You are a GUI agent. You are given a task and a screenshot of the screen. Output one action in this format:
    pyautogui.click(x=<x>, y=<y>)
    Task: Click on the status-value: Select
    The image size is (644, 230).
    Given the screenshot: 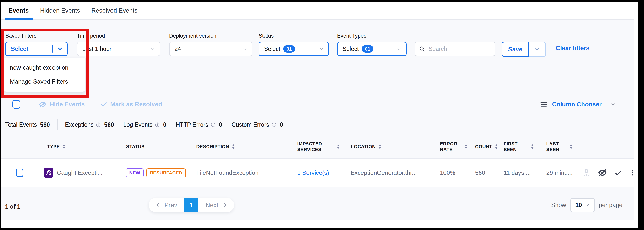 What is the action you would take?
    pyautogui.click(x=270, y=49)
    